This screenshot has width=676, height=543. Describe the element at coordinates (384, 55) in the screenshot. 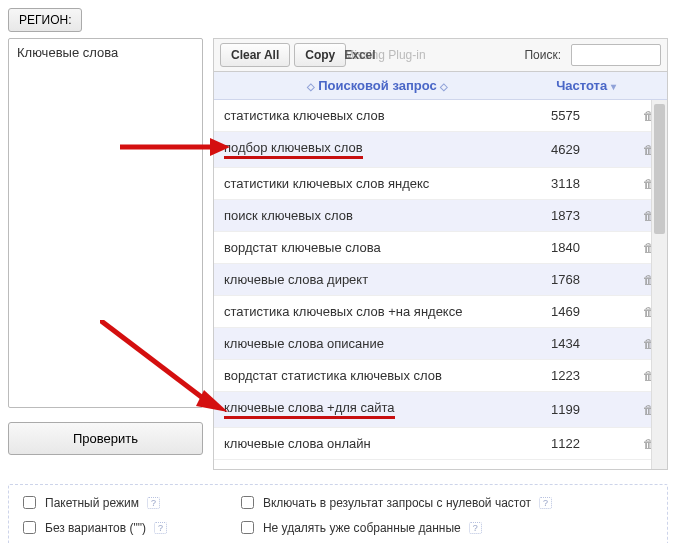

I see `missing-plugin-text: Excel Missing Plug-in` at that location.